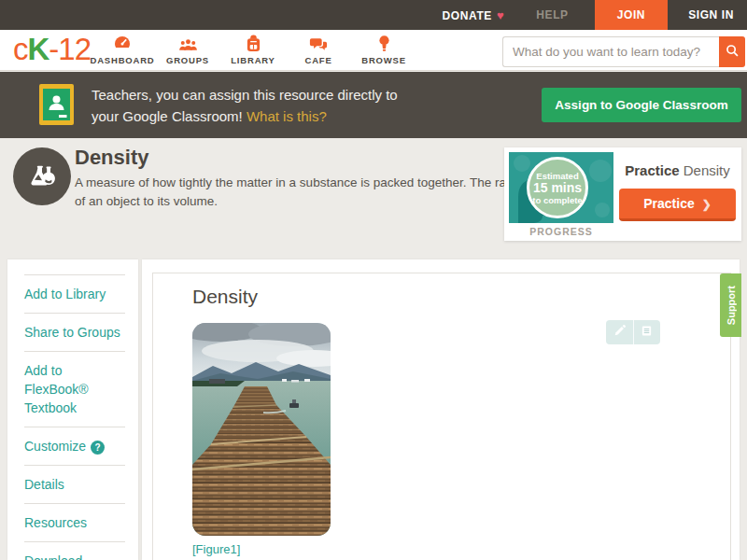 The height and width of the screenshot is (560, 747). Describe the element at coordinates (705, 170) in the screenshot. I see `practice-title-rest: Density` at that location.